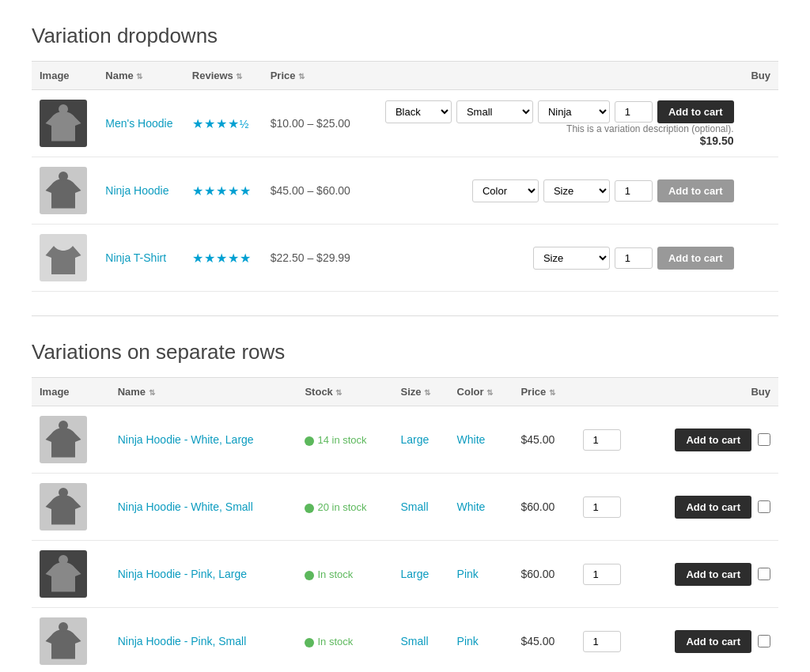 This screenshot has height=672, width=810. Describe the element at coordinates (505, 191) in the screenshot. I see `color-select: Color Black White Pink` at that location.